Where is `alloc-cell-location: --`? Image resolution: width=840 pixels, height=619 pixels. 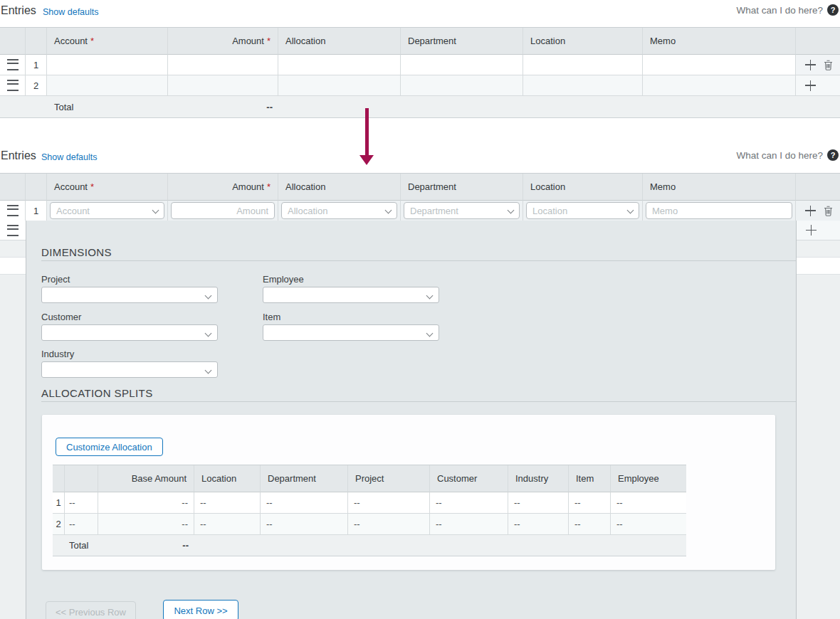 alloc-cell-location: -- is located at coordinates (228, 524).